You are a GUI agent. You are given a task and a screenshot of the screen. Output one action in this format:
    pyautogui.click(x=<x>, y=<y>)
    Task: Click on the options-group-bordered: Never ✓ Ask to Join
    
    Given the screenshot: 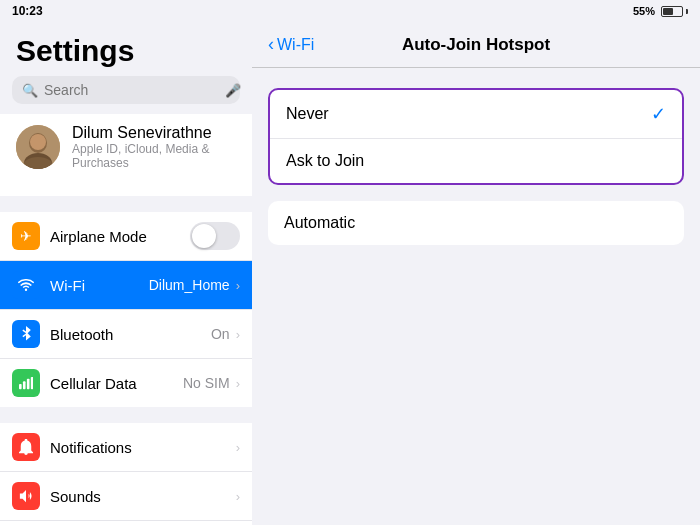 What is the action you would take?
    pyautogui.click(x=476, y=136)
    